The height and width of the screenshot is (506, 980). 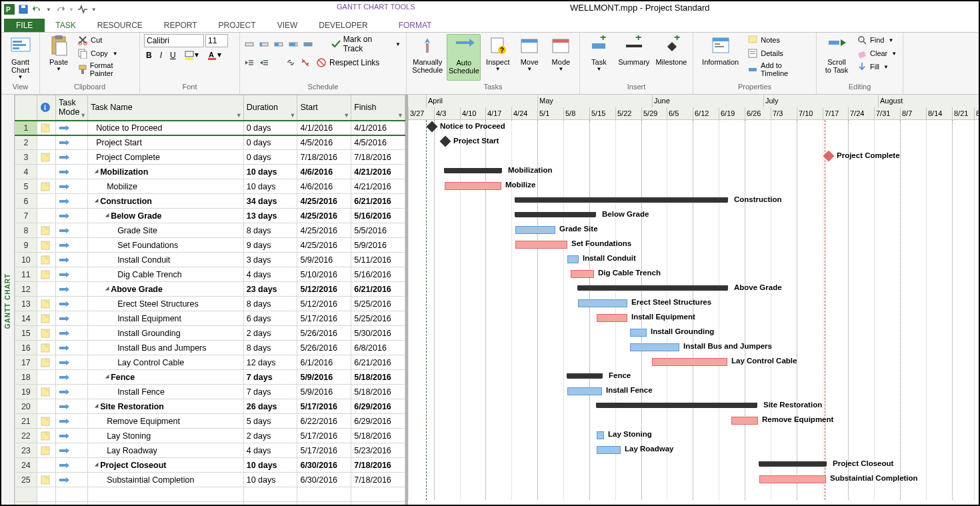 What do you see at coordinates (211, 319) in the screenshot?
I see `table-row: 14Install Equipment6 days5/17/20165/25/2…` at bounding box center [211, 319].